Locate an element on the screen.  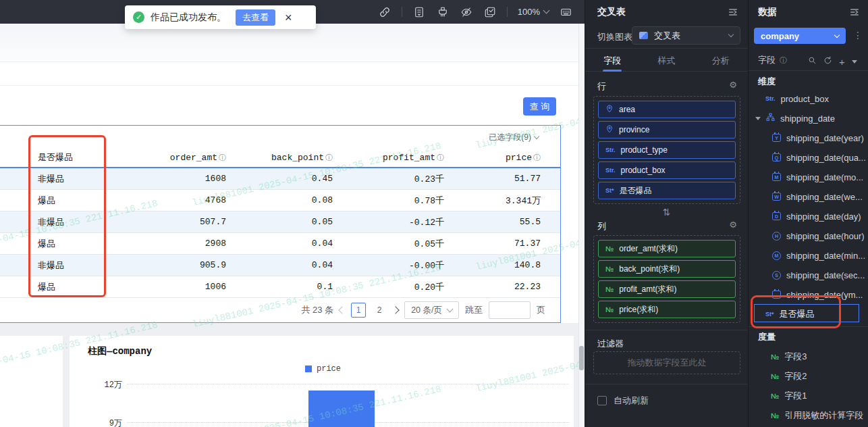
field-pill-profit-amt: № profit_amt(求和) is located at coordinates (667, 289).